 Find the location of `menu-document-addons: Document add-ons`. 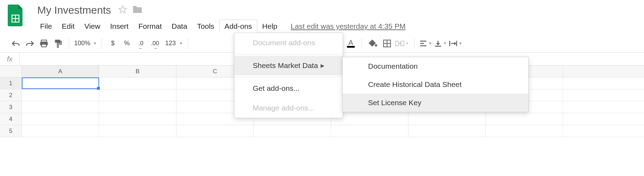

menu-document-addons: Document add-ons is located at coordinates (289, 43).